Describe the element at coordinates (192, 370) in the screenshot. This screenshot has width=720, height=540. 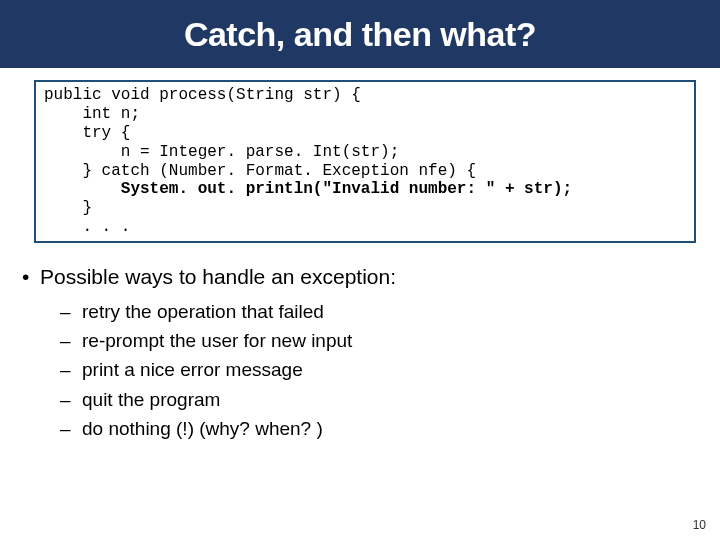
I see `sub-text: print a nice error message` at that location.